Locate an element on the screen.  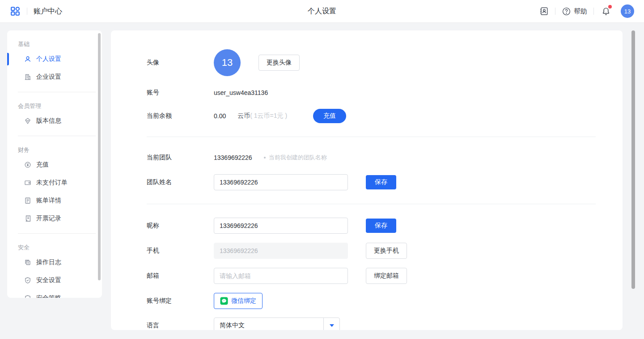
recharge-button: 充值 is located at coordinates (330, 116).